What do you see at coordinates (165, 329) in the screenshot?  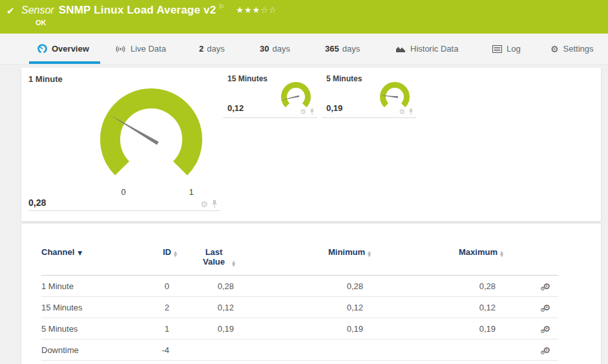 I see `channel-id: 1` at bounding box center [165, 329].